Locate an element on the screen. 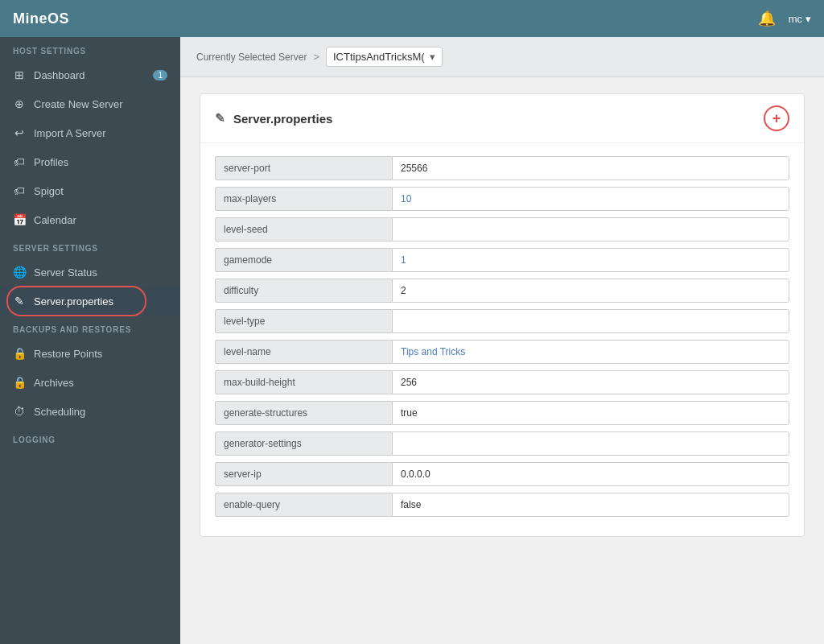  dashboard-icon: ⊞ is located at coordinates (19, 75).